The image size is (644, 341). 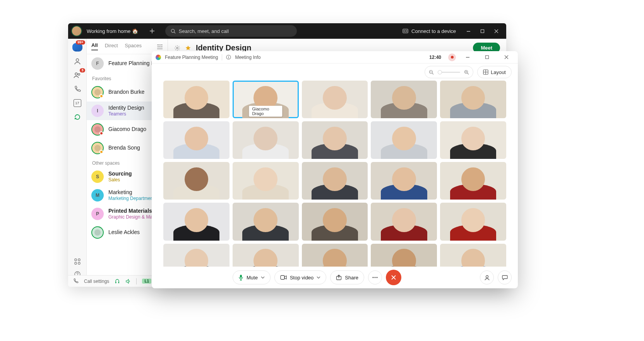 What do you see at coordinates (98, 111) in the screenshot?
I see `avatar: I` at bounding box center [98, 111].